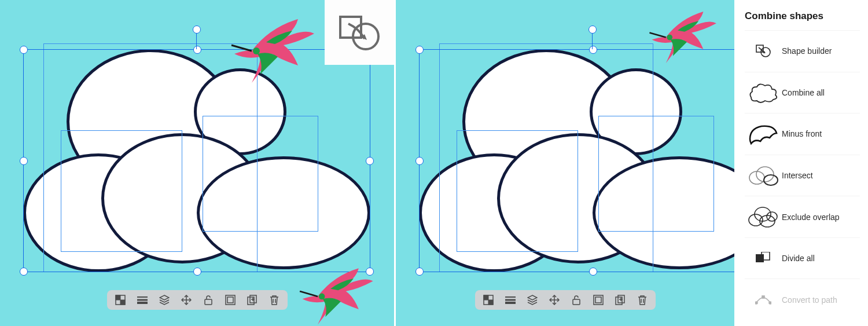 This screenshot has height=326, width=868. What do you see at coordinates (799, 258) in the screenshot?
I see `panel-item-label: Divide all` at bounding box center [799, 258].